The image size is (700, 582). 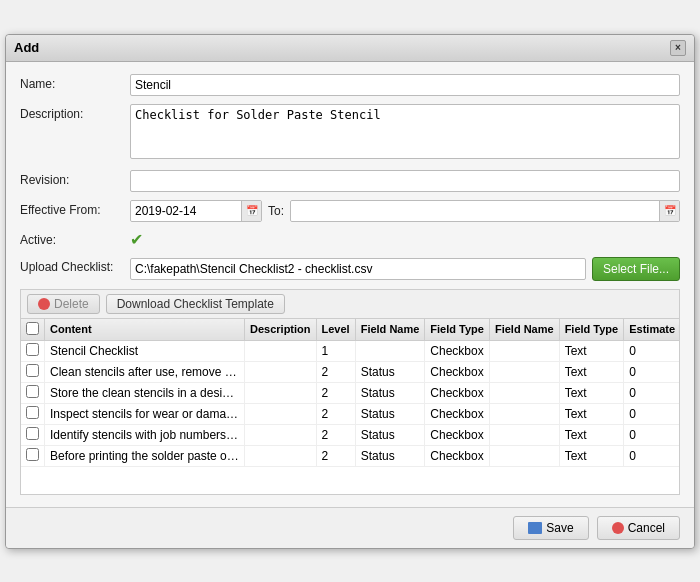 I want to click on table-row: Inspect stencils for wear or damage befo…, so click(x=350, y=414).